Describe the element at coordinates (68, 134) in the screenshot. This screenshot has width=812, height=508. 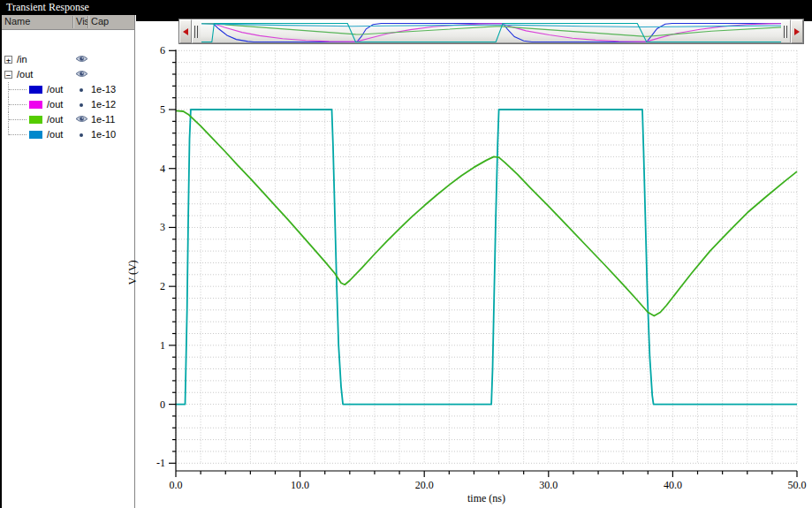
I see `tree-row-out-1e-10: /out1e-10` at that location.